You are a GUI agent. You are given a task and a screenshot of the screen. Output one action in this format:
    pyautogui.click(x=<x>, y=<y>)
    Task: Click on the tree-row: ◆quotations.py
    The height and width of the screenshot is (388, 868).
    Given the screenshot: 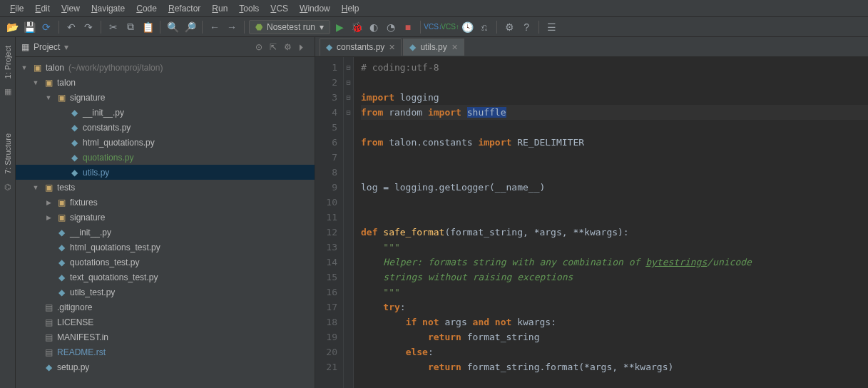 What is the action you would take?
    pyautogui.click(x=165, y=157)
    